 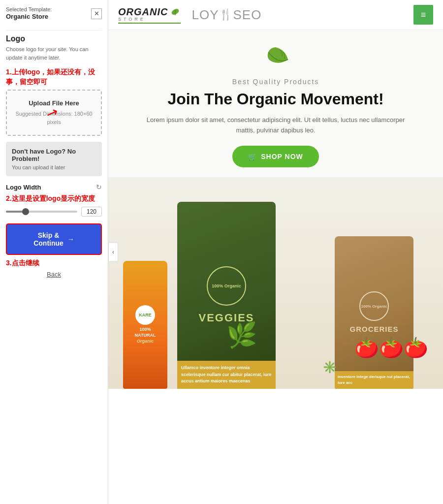 I want to click on herb-decoration: 🌿, so click(x=242, y=335).